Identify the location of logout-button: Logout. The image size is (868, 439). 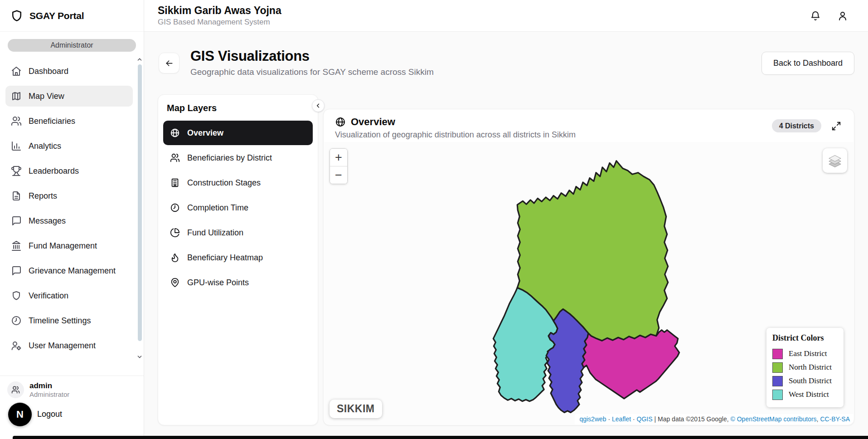
(50, 415).